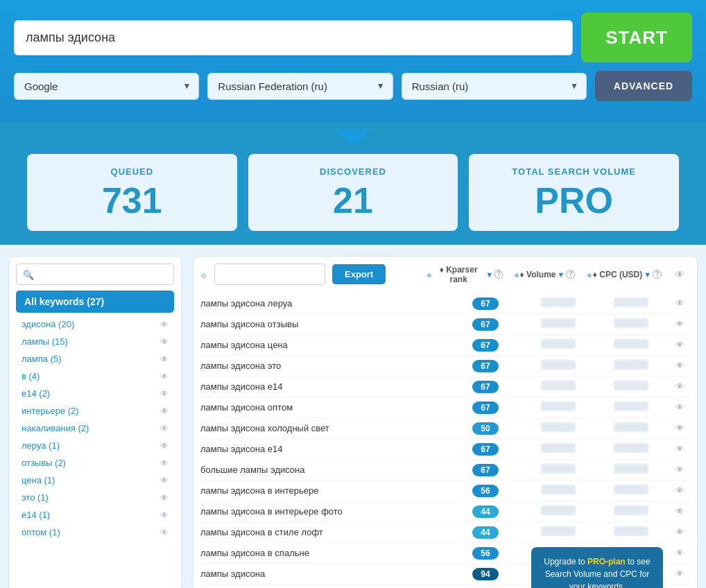 Image resolution: width=706 pixels, height=588 pixels. Describe the element at coordinates (95, 429) in the screenshot. I see `keyword-list-item: накаливания (2)👁` at that location.